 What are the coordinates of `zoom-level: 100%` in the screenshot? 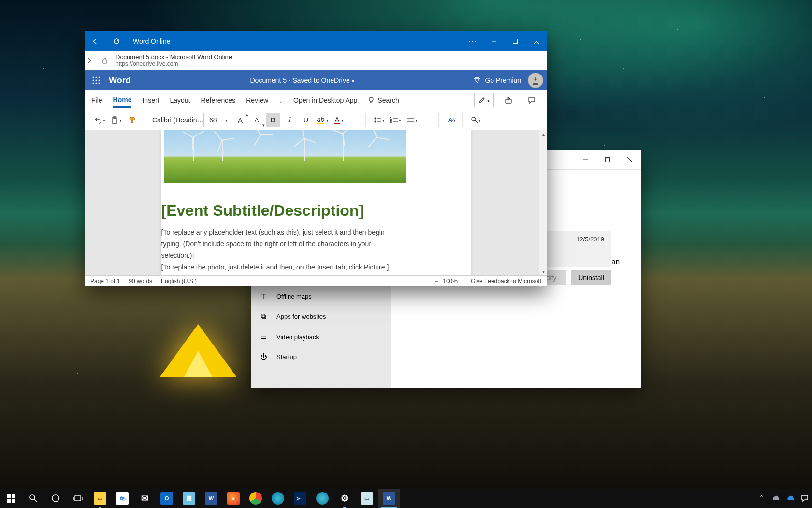 It's located at (450, 281).